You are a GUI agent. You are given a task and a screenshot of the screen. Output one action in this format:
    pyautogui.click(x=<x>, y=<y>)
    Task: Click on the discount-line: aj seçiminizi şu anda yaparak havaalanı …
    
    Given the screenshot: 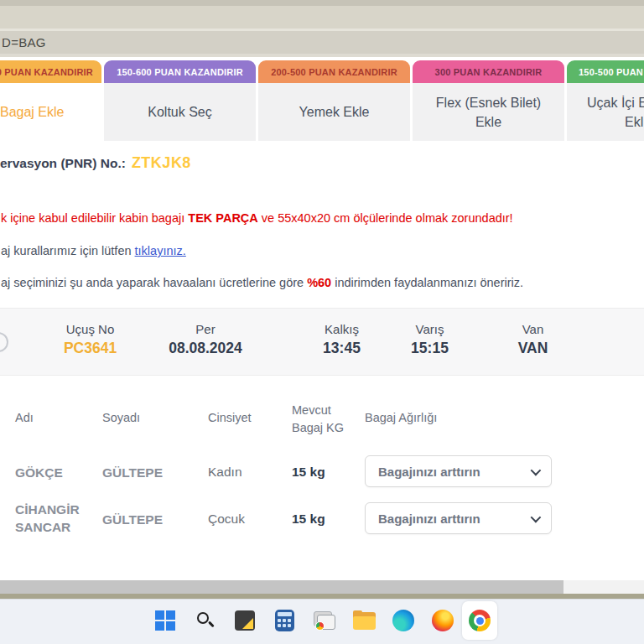 What is the action you would take?
    pyautogui.click(x=262, y=283)
    